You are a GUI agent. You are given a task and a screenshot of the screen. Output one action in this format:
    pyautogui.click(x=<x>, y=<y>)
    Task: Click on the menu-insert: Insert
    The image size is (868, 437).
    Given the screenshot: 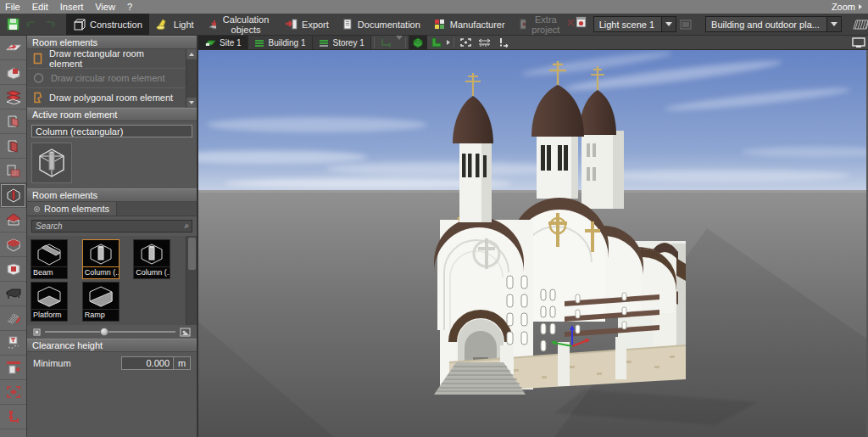 What is the action you would take?
    pyautogui.click(x=72, y=7)
    